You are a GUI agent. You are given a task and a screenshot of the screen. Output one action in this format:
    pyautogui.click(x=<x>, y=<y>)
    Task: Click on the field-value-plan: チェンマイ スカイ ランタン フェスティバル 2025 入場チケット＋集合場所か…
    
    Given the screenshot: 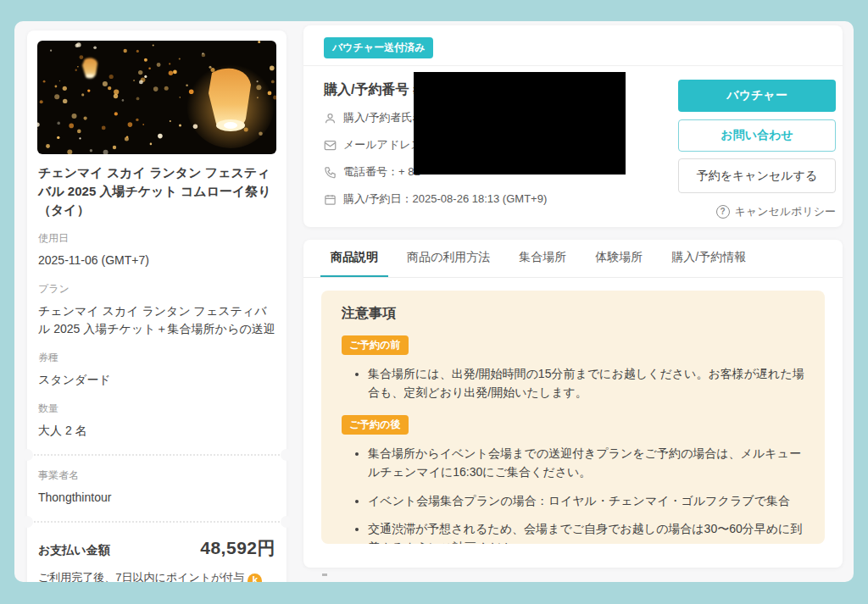 What is the action you would take?
    pyautogui.click(x=157, y=320)
    